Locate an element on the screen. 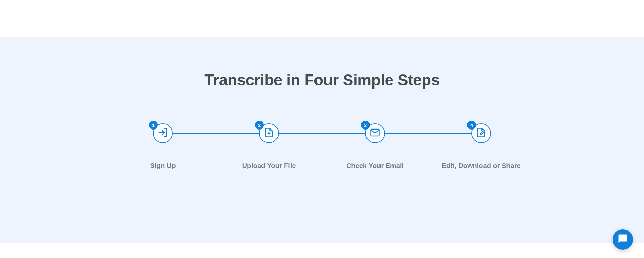 This screenshot has width=644, height=258. step-icon-wrap: 3 is located at coordinates (375, 133).